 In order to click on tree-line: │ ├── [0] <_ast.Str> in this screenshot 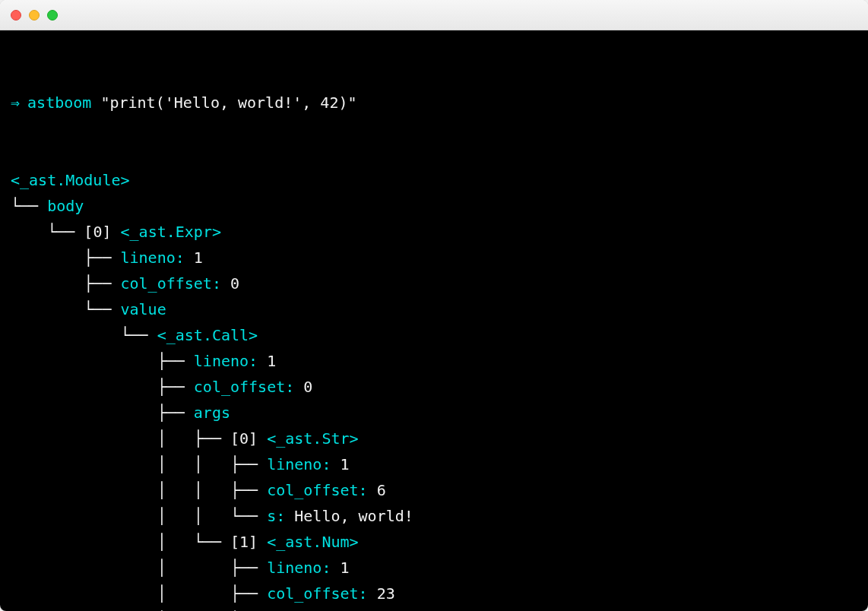, I will do `click(434, 438)`.